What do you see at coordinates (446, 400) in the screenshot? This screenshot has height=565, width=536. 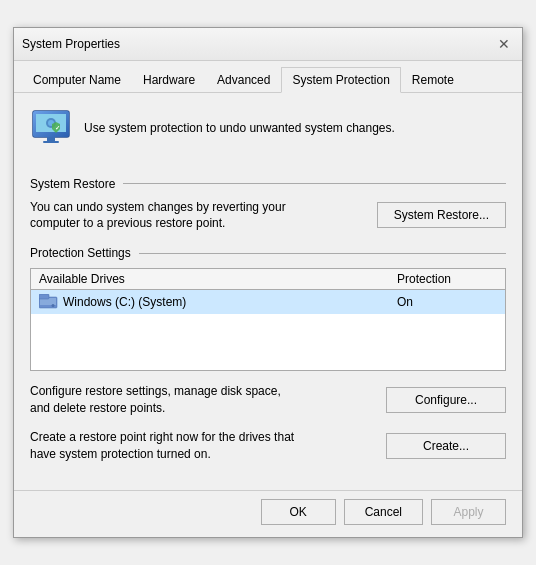 I see `configure-button: Configure...` at bounding box center [446, 400].